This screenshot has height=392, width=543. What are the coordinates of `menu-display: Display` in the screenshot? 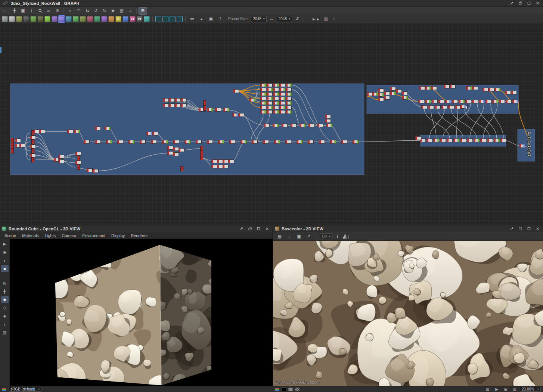 It's located at (118, 236).